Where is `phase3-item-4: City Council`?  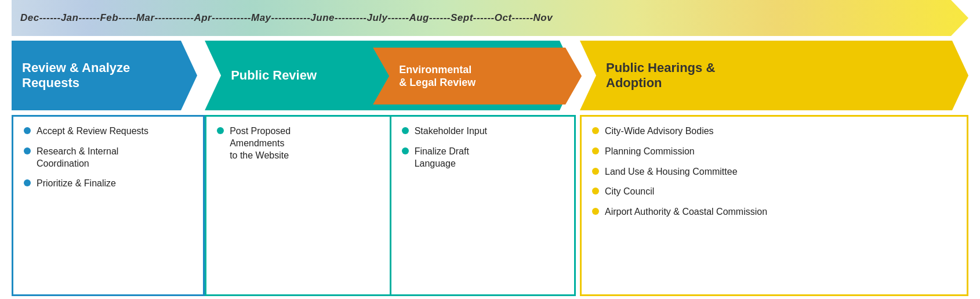
phase3-item-4: City Council is located at coordinates (630, 192).